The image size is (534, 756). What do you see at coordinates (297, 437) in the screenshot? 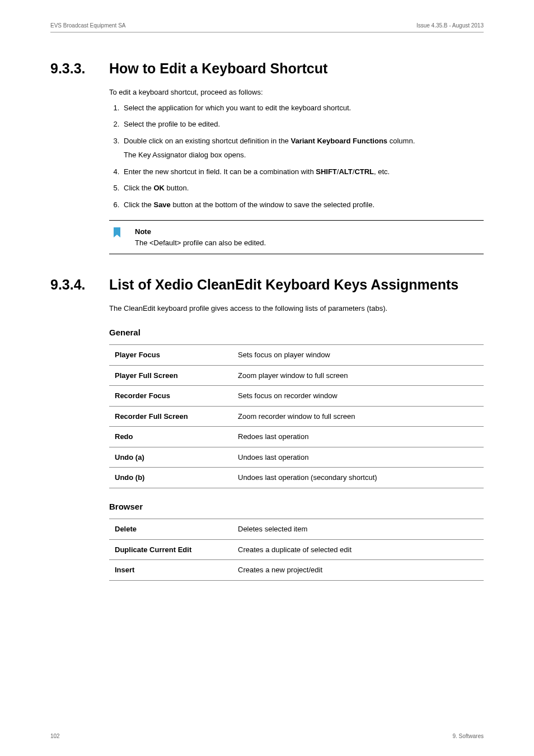
I see `table-row: RedoRedoes last operation` at bounding box center [297, 437].